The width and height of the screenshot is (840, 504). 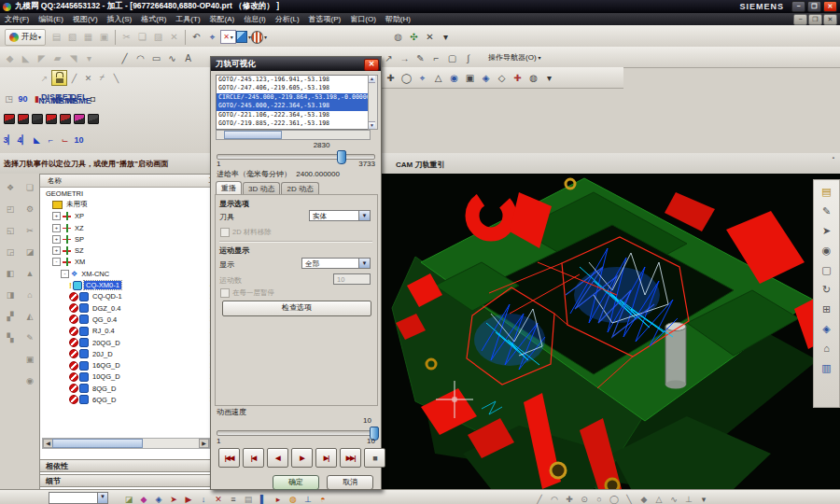 I want to click on diamond-icon: ◈, so click(x=485, y=78).